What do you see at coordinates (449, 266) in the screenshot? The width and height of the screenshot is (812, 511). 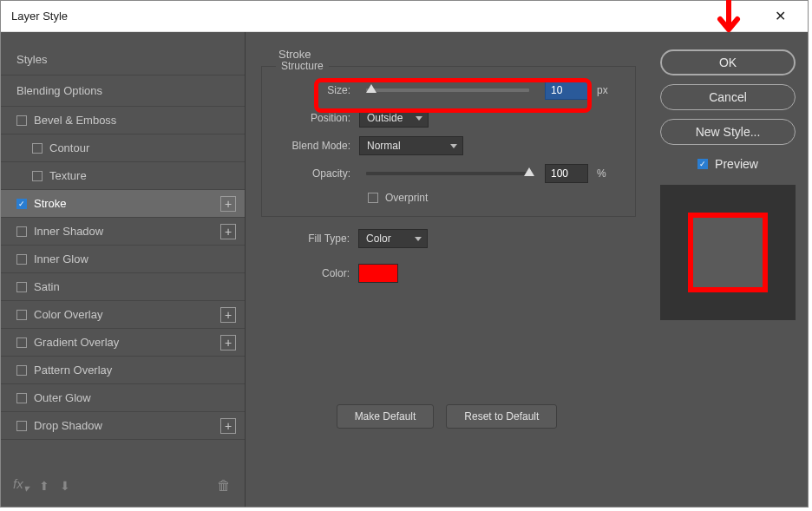 I see `fill-fieldset: Fill Type: Color Color:` at bounding box center [449, 266].